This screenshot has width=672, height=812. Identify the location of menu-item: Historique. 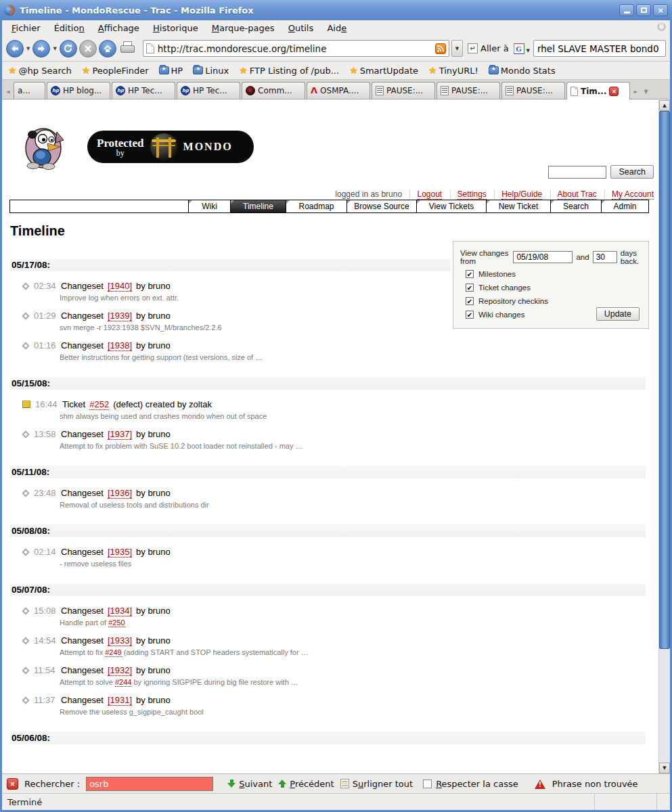
(176, 28).